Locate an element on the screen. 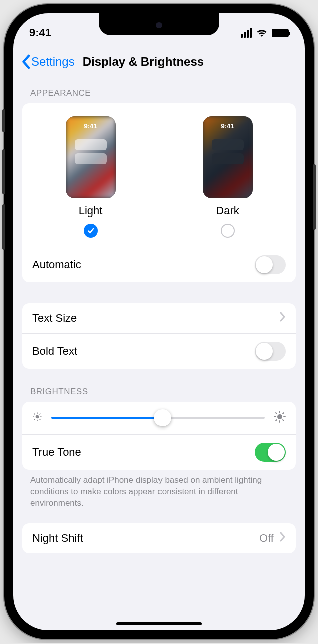 The image size is (318, 644). sun-bright-icon is located at coordinates (280, 418).